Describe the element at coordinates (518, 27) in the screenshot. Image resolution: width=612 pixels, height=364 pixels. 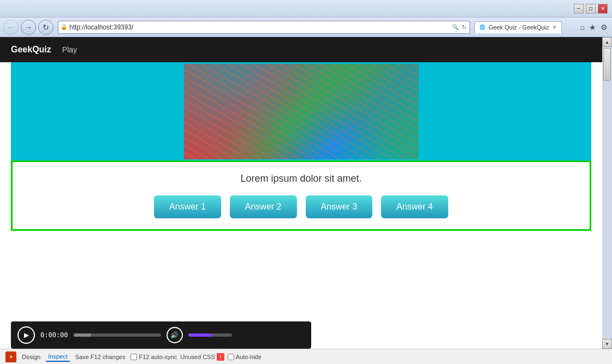
I see `active-tab: 🌐 Geek Quiz - GeekQuiz ✕` at that location.